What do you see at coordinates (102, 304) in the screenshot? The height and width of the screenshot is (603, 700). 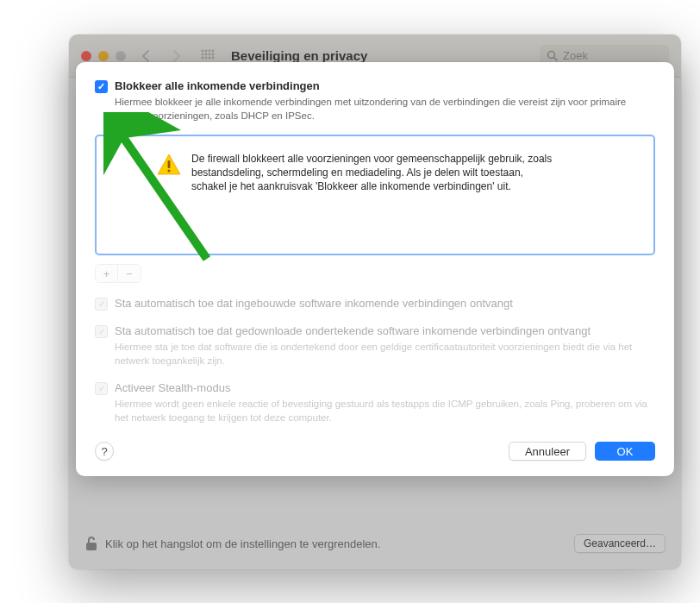 I see `builtin-software-checkbox` at bounding box center [102, 304].